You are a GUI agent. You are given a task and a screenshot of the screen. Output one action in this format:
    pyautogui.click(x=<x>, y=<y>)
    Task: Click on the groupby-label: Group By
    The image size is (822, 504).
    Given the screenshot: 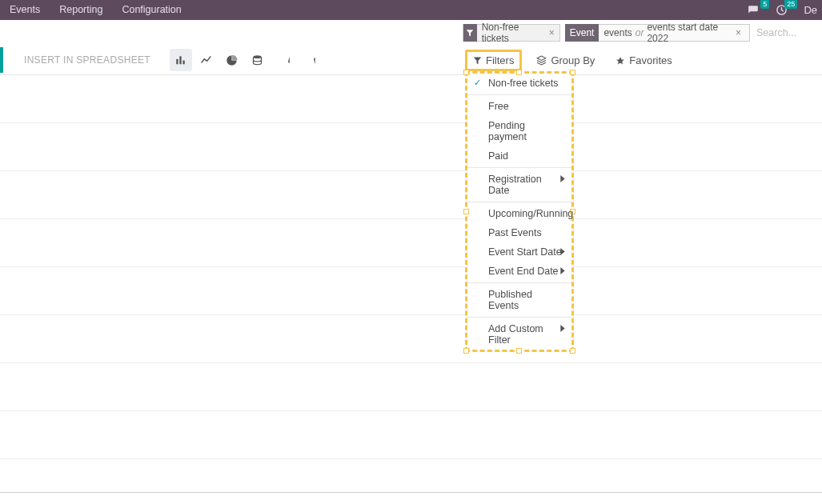 What is the action you would take?
    pyautogui.click(x=573, y=61)
    